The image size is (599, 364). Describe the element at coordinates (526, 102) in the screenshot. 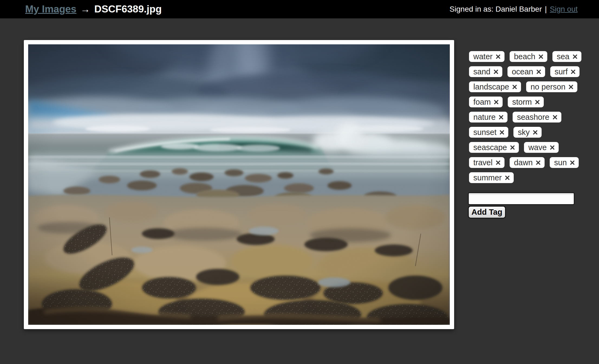

I see `tag-pill: storm` at that location.